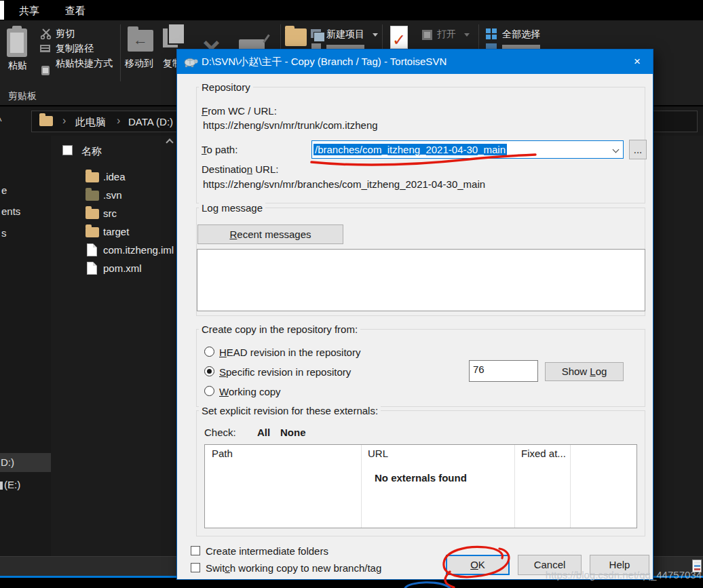  I want to click on window-edge-fragment, so click(2, 10).